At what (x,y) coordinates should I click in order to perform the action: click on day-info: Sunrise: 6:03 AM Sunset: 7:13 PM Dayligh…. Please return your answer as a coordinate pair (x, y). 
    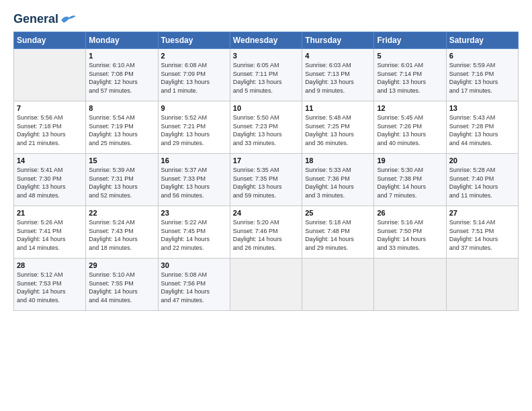
    Looking at the image, I should click on (338, 78).